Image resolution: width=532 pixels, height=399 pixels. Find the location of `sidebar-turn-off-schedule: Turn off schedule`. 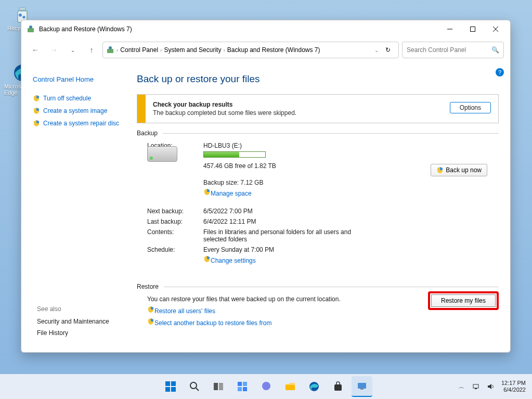

sidebar-turn-off-schedule: Turn off schedule is located at coordinates (85, 98).